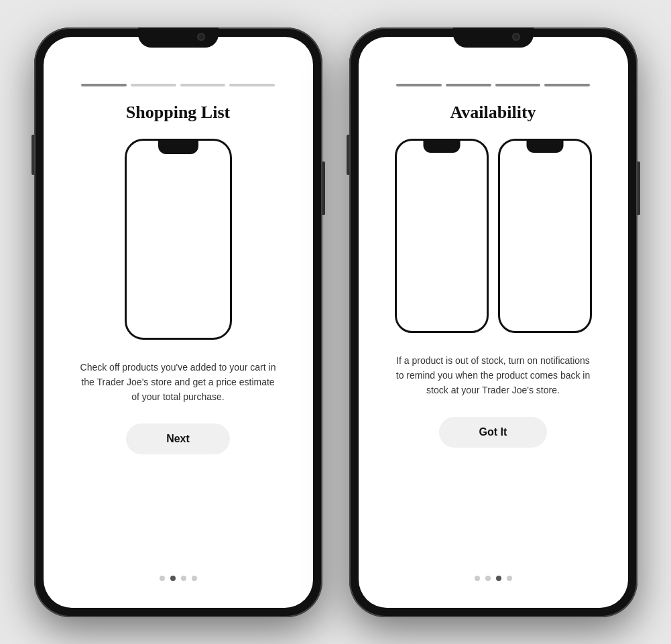  What do you see at coordinates (493, 236) in the screenshot?
I see `phone-illustrations-double` at bounding box center [493, 236].